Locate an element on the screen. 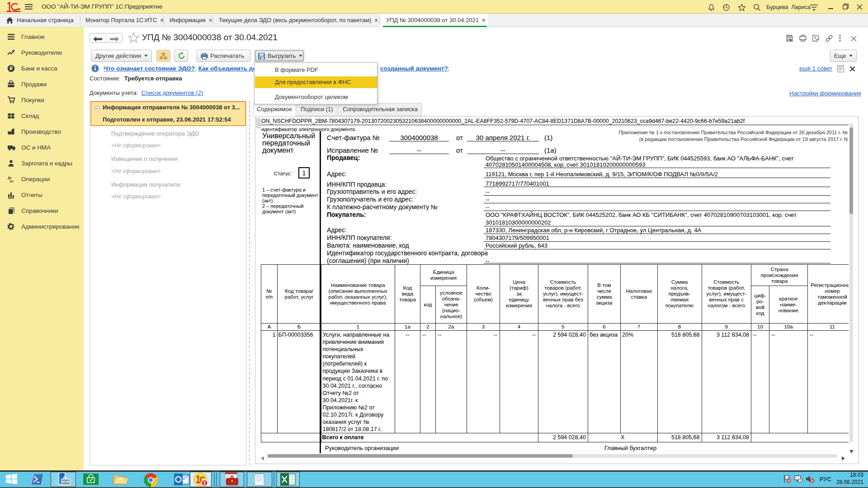  svg-text: 1 is located at coordinates (205, 483).